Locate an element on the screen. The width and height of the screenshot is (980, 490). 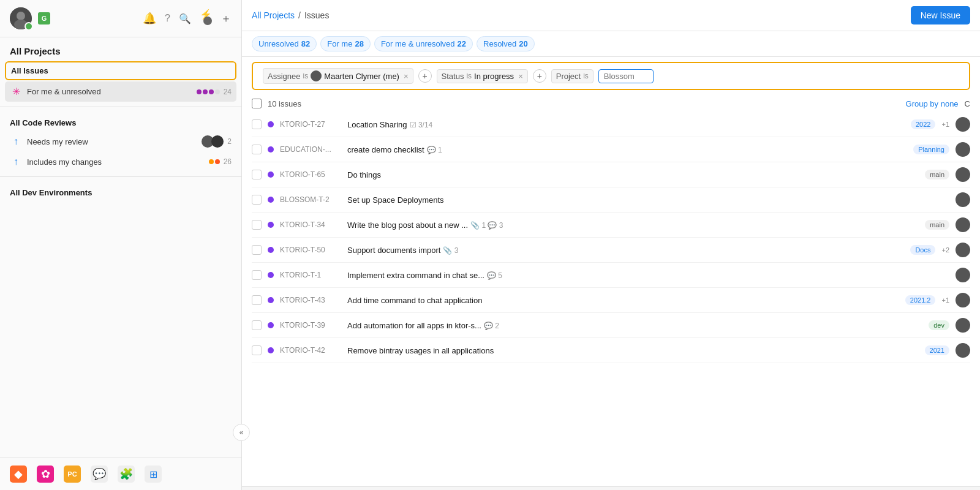
status-filter-chip: Status is In progress × is located at coordinates (483, 76).